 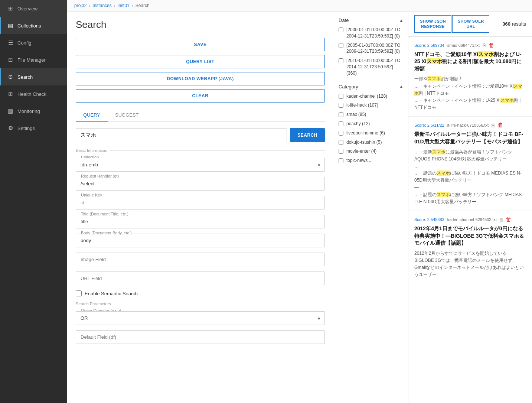 I want to click on result-body-3: 2012年2月からすでにサービスを開始しているBIGLOBE 3Gでは、携帯電話…, so click(x=470, y=264).